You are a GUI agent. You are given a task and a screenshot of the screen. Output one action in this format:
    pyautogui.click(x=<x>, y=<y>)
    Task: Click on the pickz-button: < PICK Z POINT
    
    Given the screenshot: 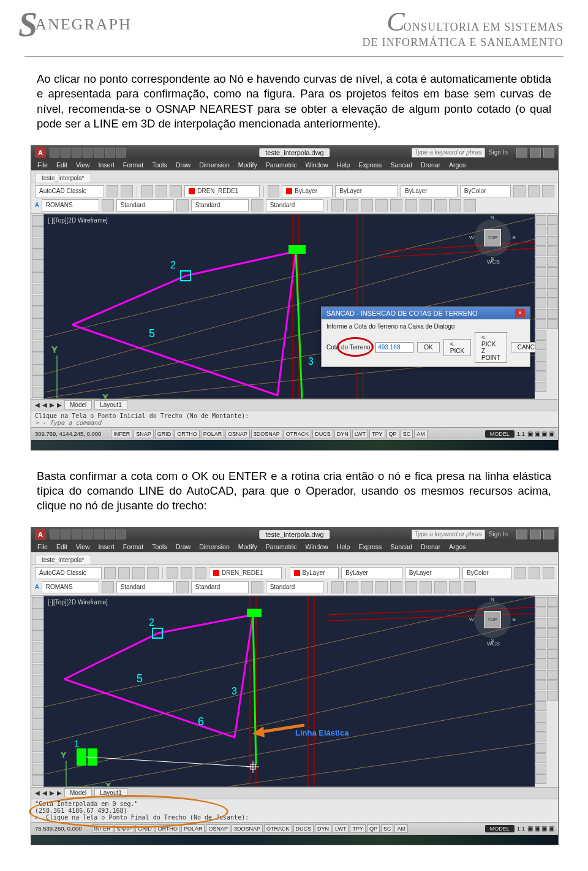 What is the action you would take?
    pyautogui.click(x=491, y=348)
    